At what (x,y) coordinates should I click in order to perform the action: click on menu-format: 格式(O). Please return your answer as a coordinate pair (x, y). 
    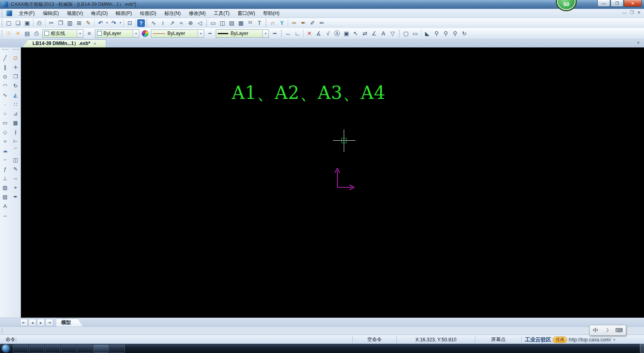
    Looking at the image, I should click on (99, 14).